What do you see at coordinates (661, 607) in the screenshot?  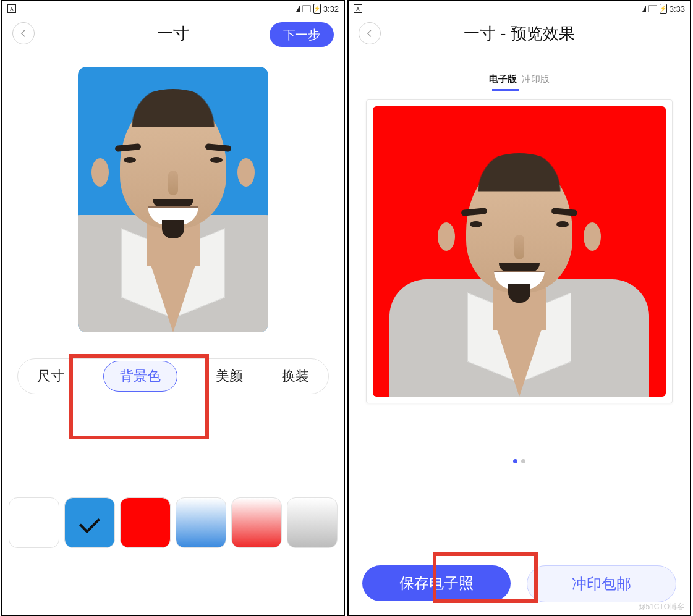 I see `watermark-text: @51CTO博客` at bounding box center [661, 607].